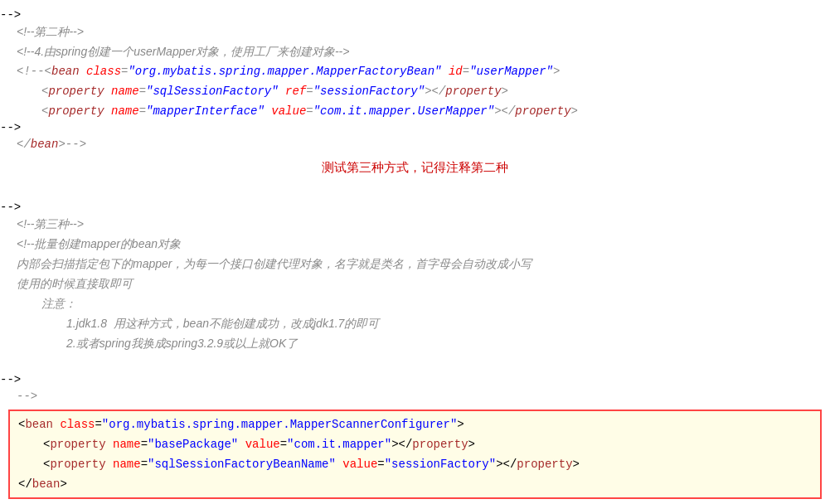  What do you see at coordinates (415, 32) in the screenshot?
I see `code-line-1: <!--第二种-->` at bounding box center [415, 32].